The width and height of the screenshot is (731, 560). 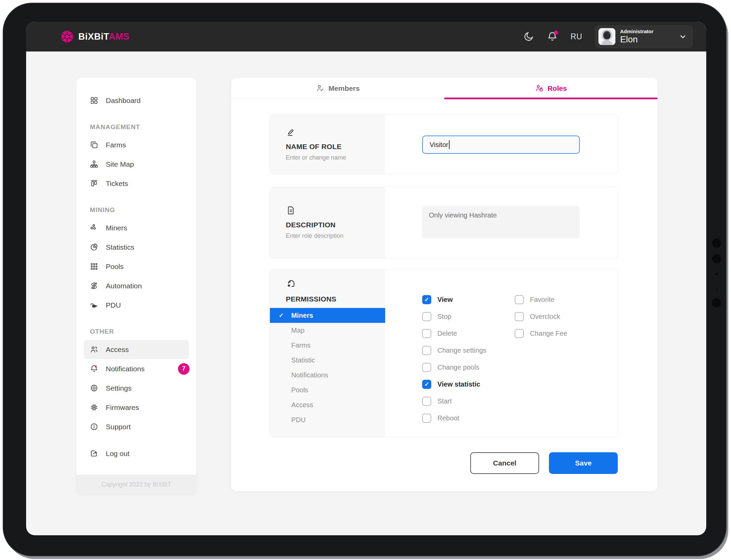 What do you see at coordinates (328, 375) in the screenshot?
I see `category-notifications: ✓ Notifications` at bounding box center [328, 375].